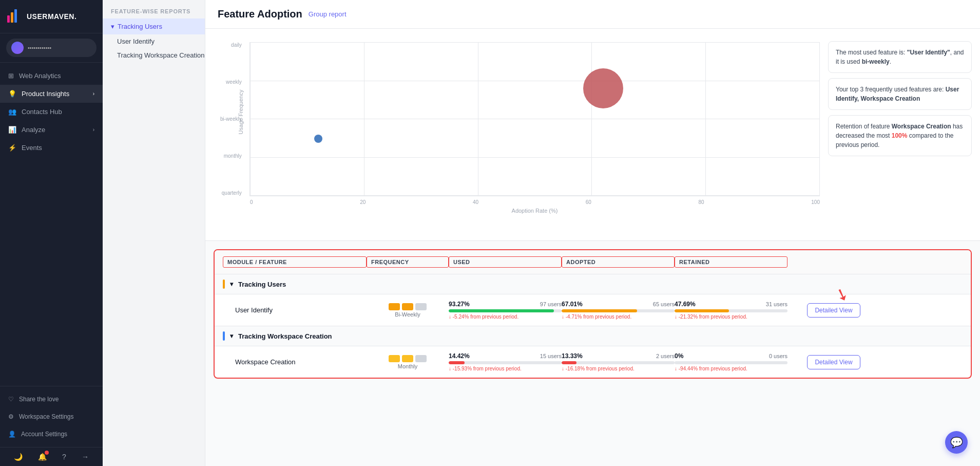 This screenshot has height=466, width=980. What do you see at coordinates (664, 304) in the screenshot?
I see `adopted-users-1: 65 users` at bounding box center [664, 304].